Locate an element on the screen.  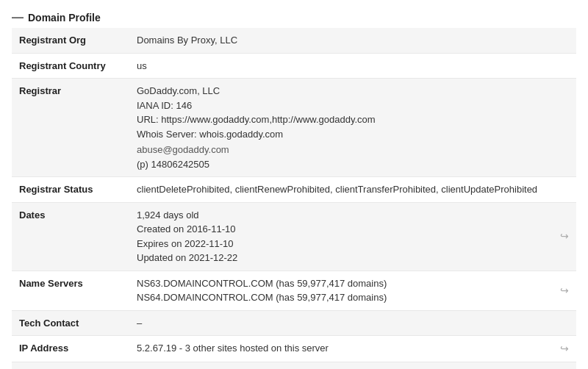
value-ip-address: 5.2.67.19 - 3 other sites hosted on this… is located at coordinates (341, 349).